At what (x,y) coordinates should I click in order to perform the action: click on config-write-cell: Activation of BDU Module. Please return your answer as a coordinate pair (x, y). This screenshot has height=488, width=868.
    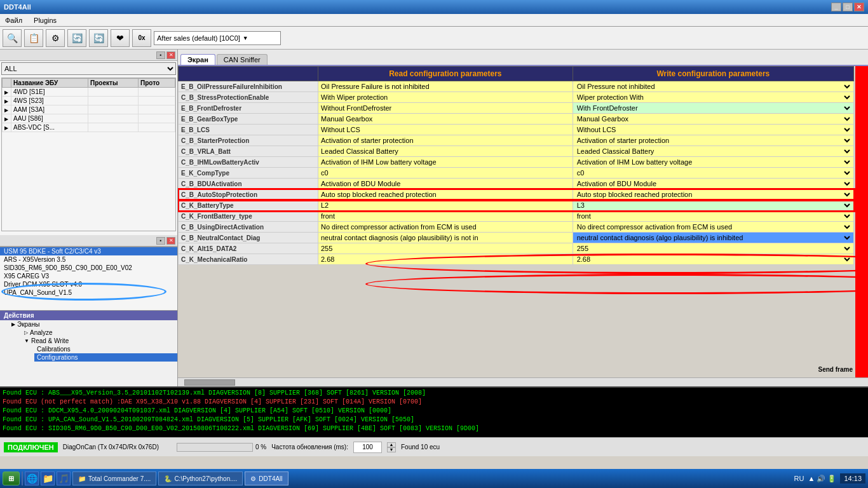
    Looking at the image, I should click on (713, 184).